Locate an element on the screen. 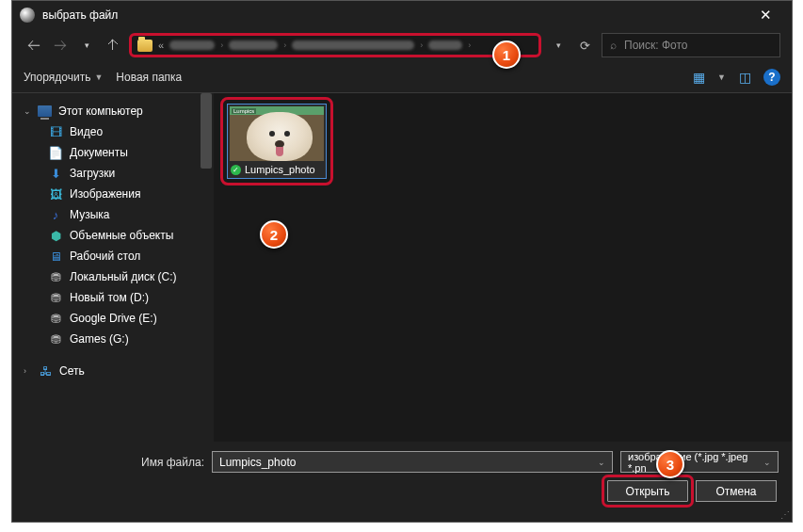 The height and width of the screenshot is (532, 803). refresh-button: ⟳ is located at coordinates (585, 45).